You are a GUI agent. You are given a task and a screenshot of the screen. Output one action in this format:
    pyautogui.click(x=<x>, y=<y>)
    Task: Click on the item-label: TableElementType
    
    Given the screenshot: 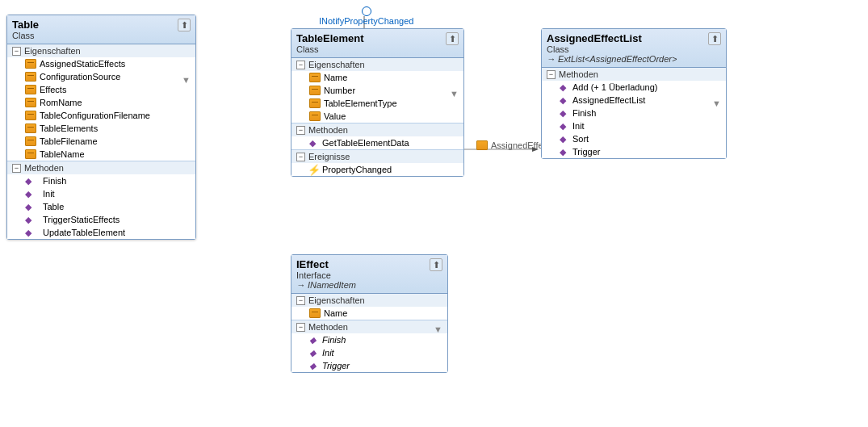 What is the action you would take?
    pyautogui.click(x=360, y=103)
    